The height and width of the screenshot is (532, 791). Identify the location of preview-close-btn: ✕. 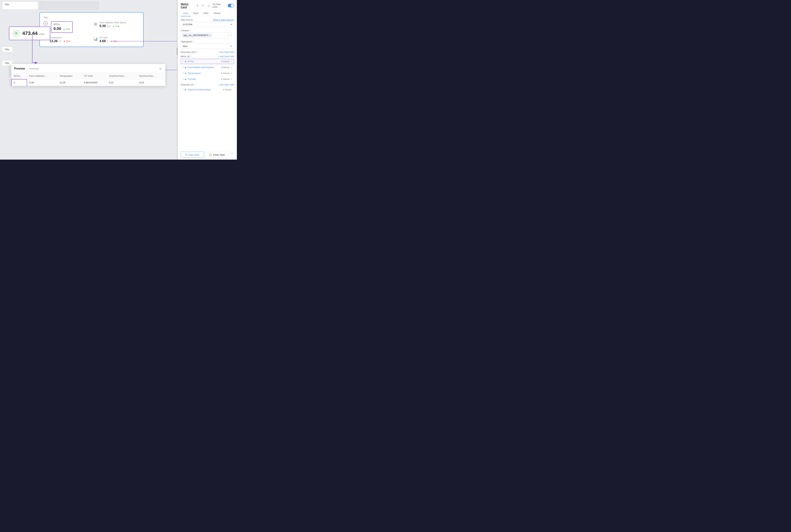
(160, 69).